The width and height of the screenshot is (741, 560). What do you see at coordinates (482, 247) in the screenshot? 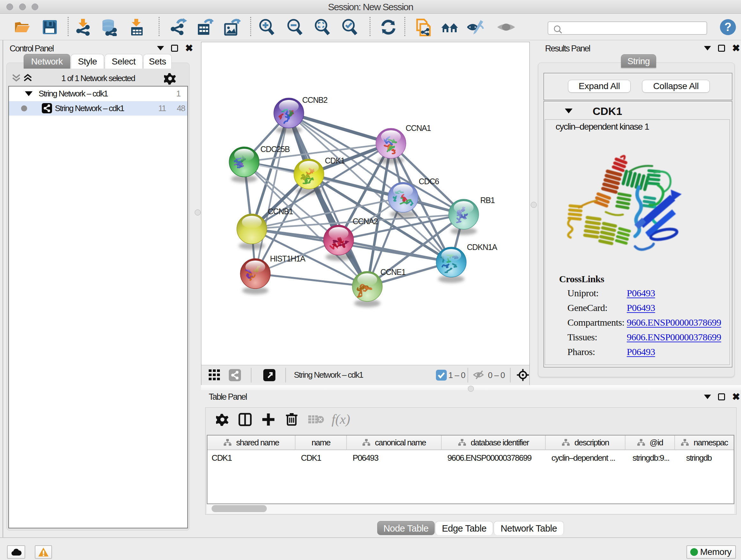
I see `svg-text: CDKN1A` at bounding box center [482, 247].